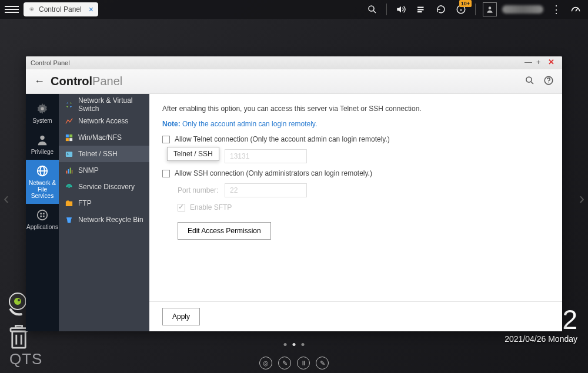 This screenshot has width=588, height=373. Describe the element at coordinates (69, 105) in the screenshot. I see `switch-icon` at that location.